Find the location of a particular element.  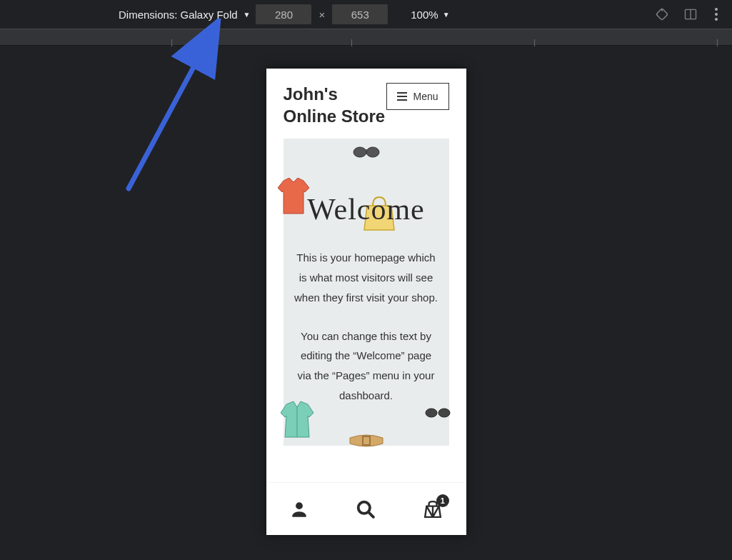

jacket-decoration-icon is located at coordinates (297, 420).